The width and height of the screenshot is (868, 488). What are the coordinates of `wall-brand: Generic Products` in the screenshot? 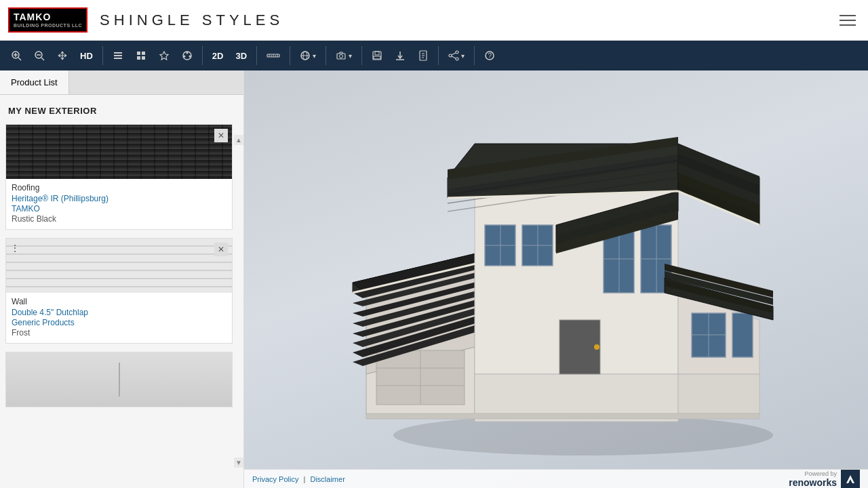 It's located at (119, 323).